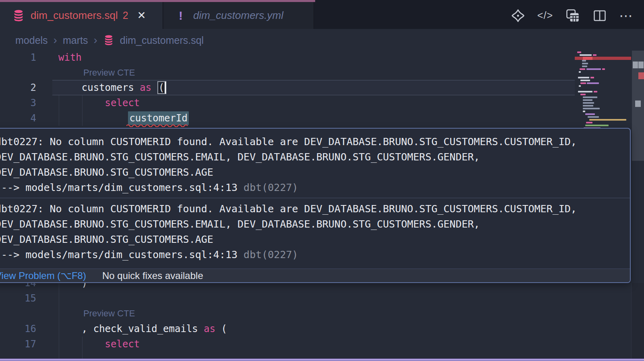  Describe the element at coordinates (126, 15) in the screenshot. I see `tab-error-count-badge: 2` at that location.